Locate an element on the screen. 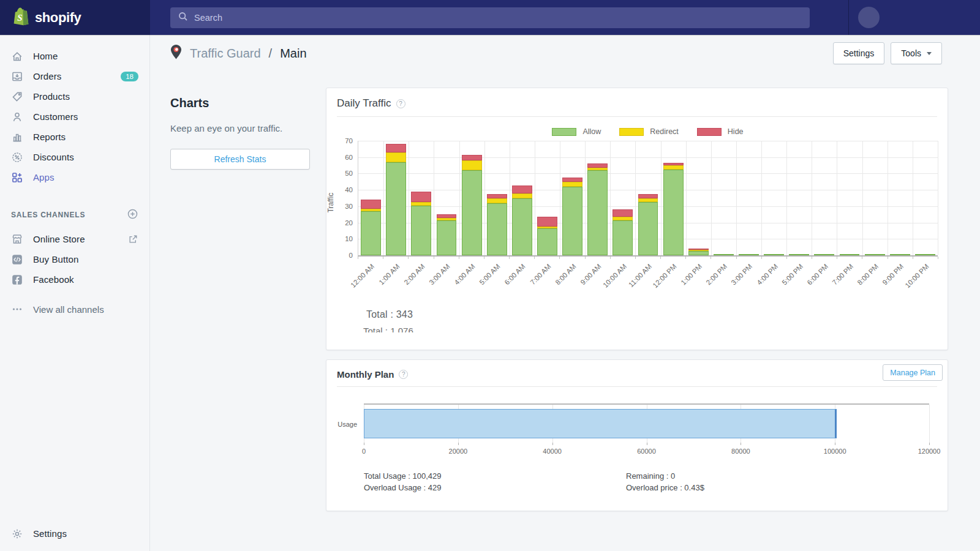 This screenshot has width=980, height=551. manage-plan-button: Manage Plan is located at coordinates (913, 372).